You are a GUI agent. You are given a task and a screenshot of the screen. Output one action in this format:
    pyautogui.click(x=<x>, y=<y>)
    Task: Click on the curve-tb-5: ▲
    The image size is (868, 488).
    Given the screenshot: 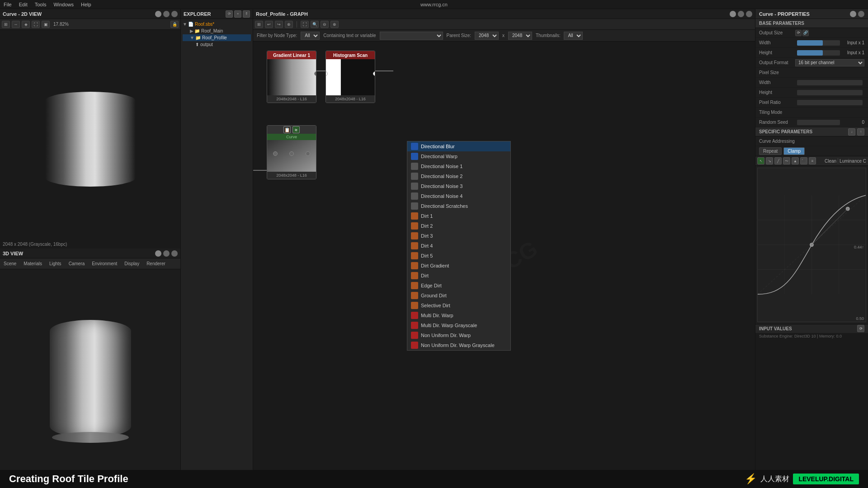 What is the action you would take?
    pyautogui.click(x=795, y=161)
    